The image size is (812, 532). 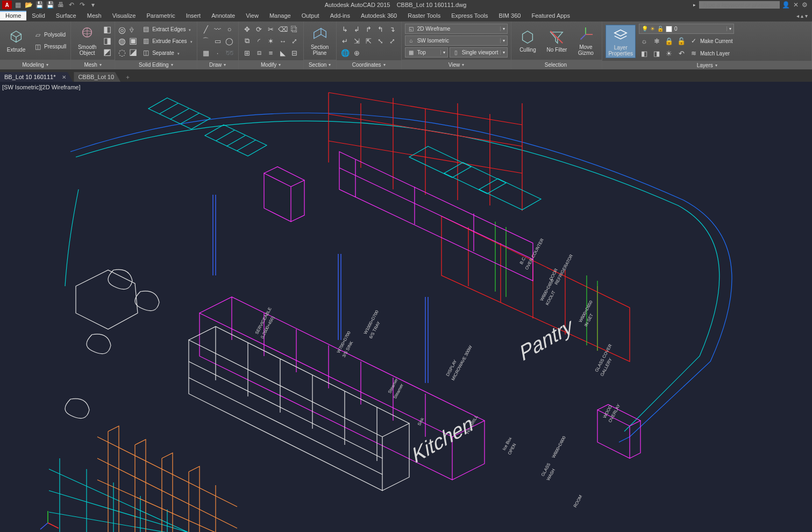 I want to click on separate-button: ◫ Separate, so click(x=167, y=53).